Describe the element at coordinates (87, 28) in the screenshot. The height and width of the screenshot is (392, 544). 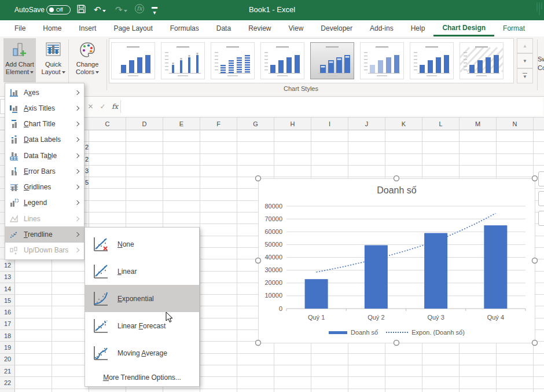
I see `tab-insert: Insert` at that location.